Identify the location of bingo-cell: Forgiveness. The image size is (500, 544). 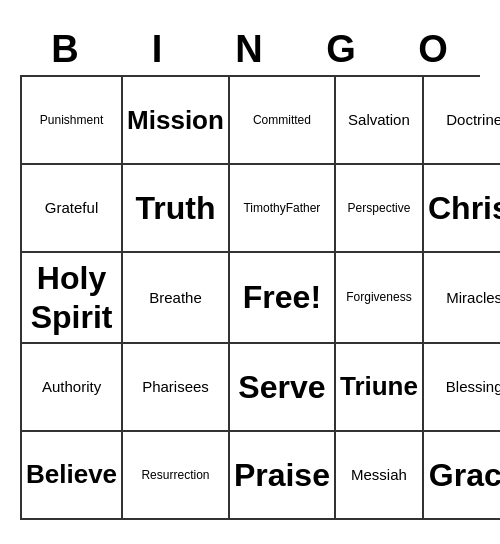
(380, 298).